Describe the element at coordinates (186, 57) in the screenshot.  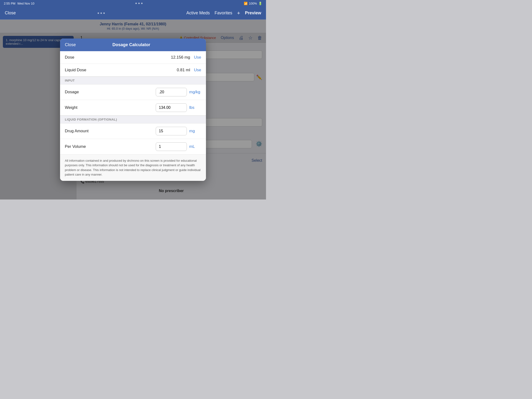
I see `dose-result-right: 12.156 mg Use` at that location.